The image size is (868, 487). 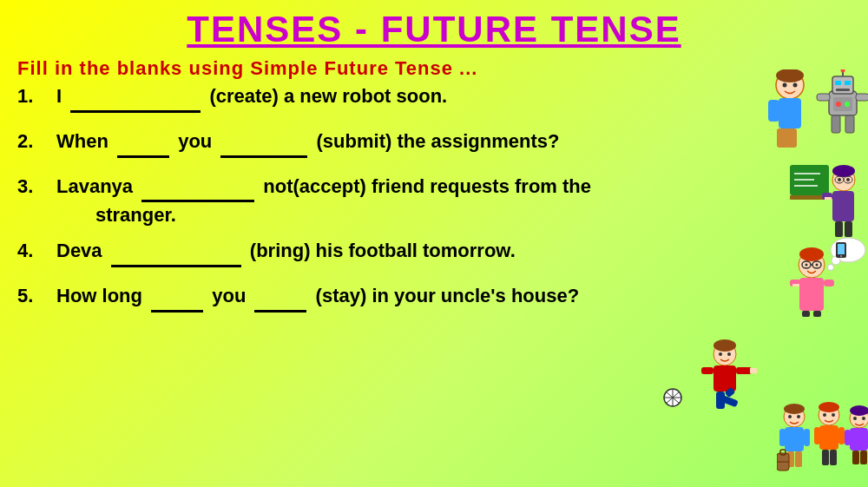 What do you see at coordinates (383, 250) in the screenshot?
I see `q4-verb: (bring) his football tomorrow.` at bounding box center [383, 250].